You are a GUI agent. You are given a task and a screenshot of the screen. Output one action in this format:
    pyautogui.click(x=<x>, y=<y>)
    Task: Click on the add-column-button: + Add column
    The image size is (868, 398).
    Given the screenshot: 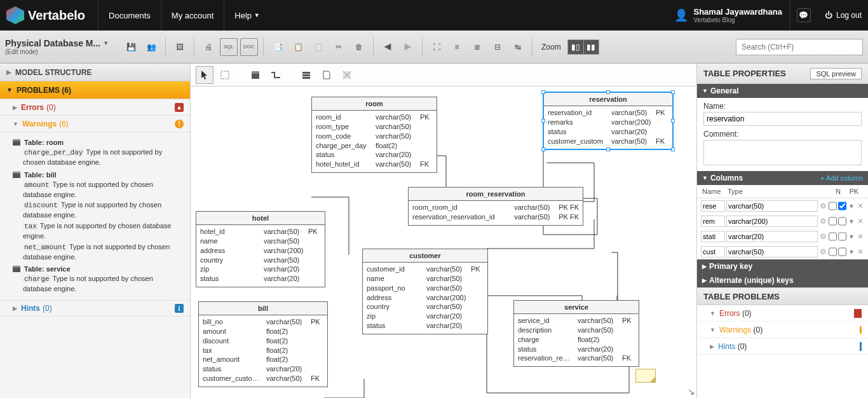 What is the action you would take?
    pyautogui.click(x=841, y=178)
    